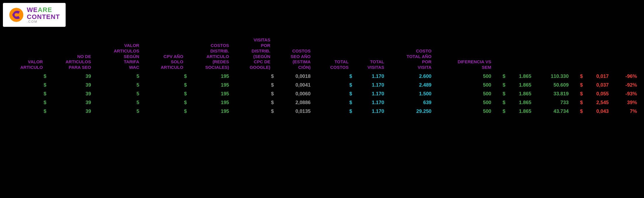 This screenshot has height=198, width=644. What do you see at coordinates (412, 103) in the screenshot?
I see `cell-visitas-distrib: 639` at bounding box center [412, 103].